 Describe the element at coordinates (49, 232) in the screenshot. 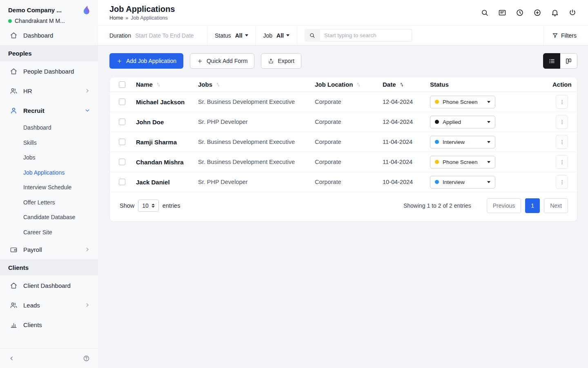

I see `sidebar-subitem-career-site: Career Site` at that location.